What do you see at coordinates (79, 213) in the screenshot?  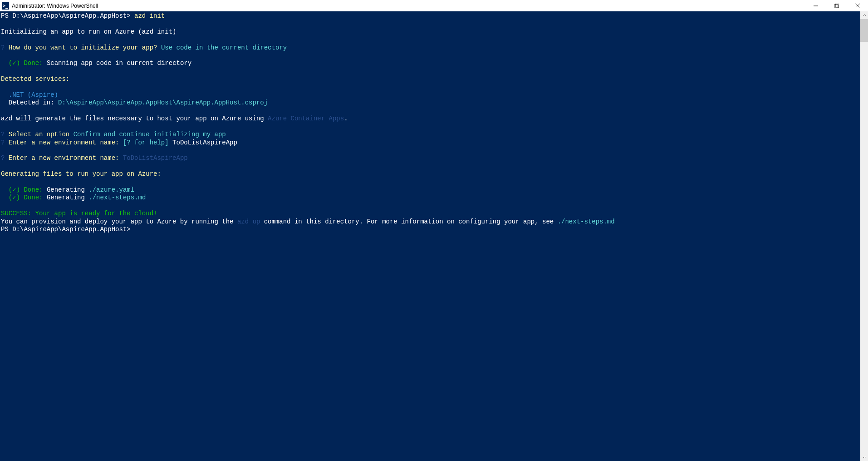 I see `success-line: SUCCESS: Your app is ready for the cloud…` at bounding box center [79, 213].